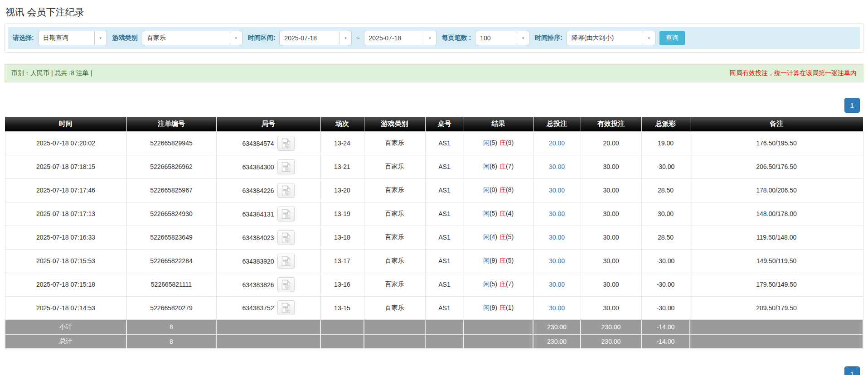  I want to click on date-to-select: 2025-07-18 ▼, so click(400, 38).